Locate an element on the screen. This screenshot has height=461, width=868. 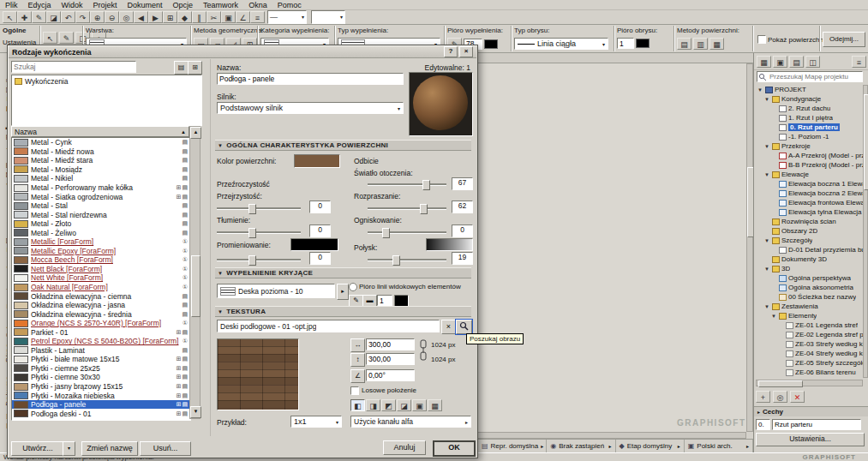
tree-item: Ogólna perspektywa is located at coordinates (809, 278).